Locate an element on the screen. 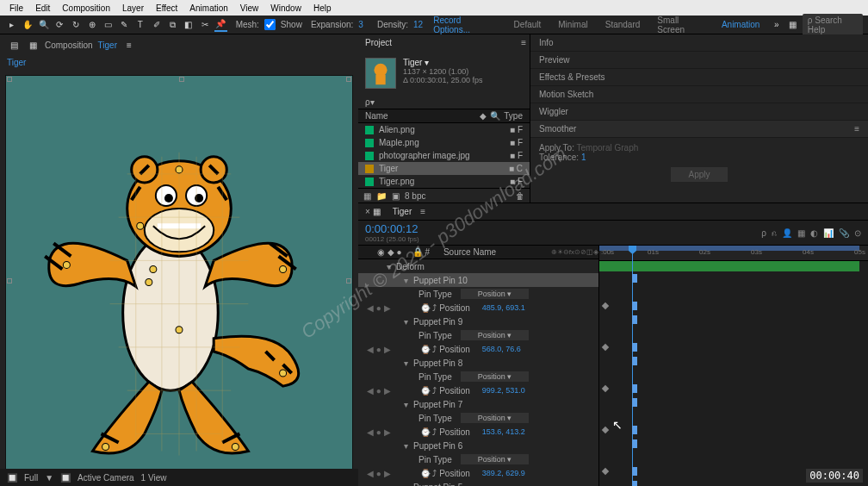  eraser-tool-icon: ◧ is located at coordinates (189, 25).